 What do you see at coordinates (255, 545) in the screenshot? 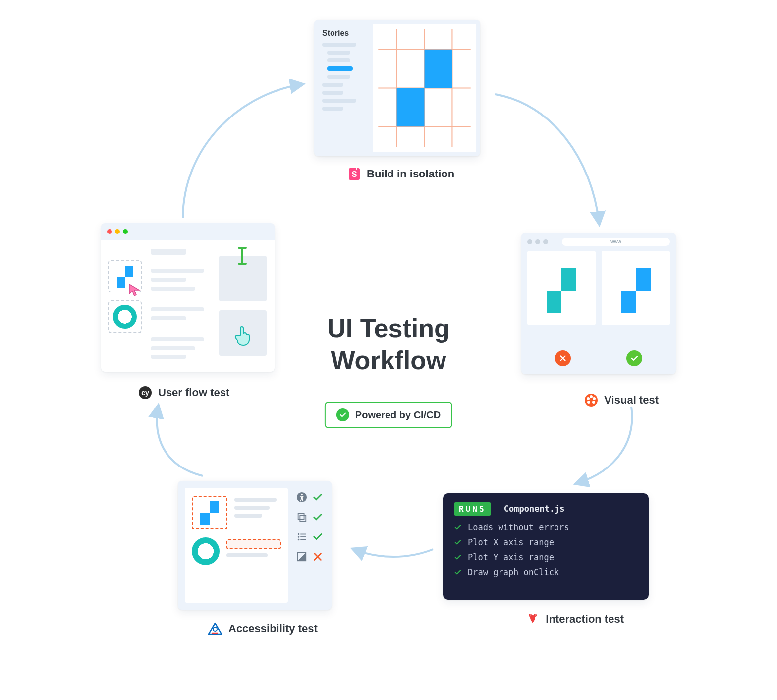
I see `a11y-card` at bounding box center [255, 545].